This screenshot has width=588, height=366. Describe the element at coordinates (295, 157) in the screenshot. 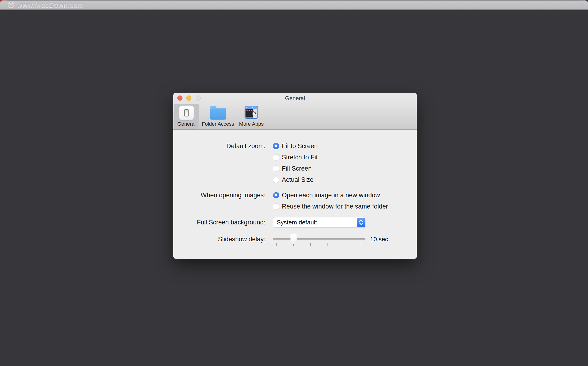

I see `radio-option-stretch-to-fit: Stretch to Fit` at that location.